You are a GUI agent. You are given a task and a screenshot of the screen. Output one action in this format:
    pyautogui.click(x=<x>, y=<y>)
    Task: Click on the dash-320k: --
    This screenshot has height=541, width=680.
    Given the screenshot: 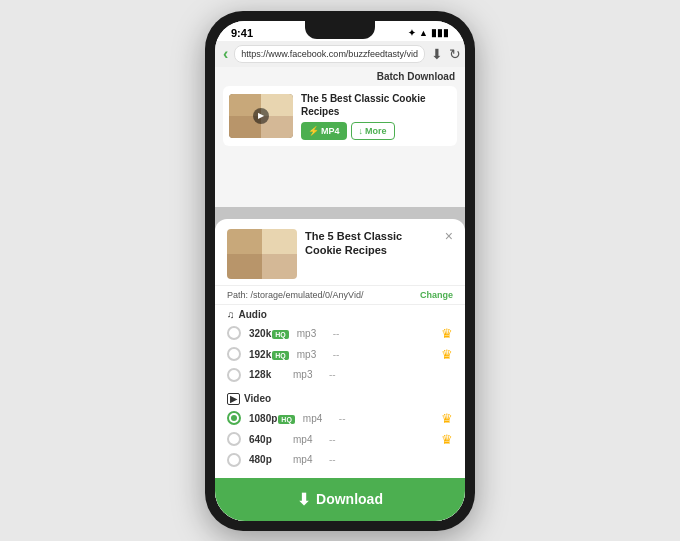 What is the action you would take?
    pyautogui.click(x=383, y=334)
    